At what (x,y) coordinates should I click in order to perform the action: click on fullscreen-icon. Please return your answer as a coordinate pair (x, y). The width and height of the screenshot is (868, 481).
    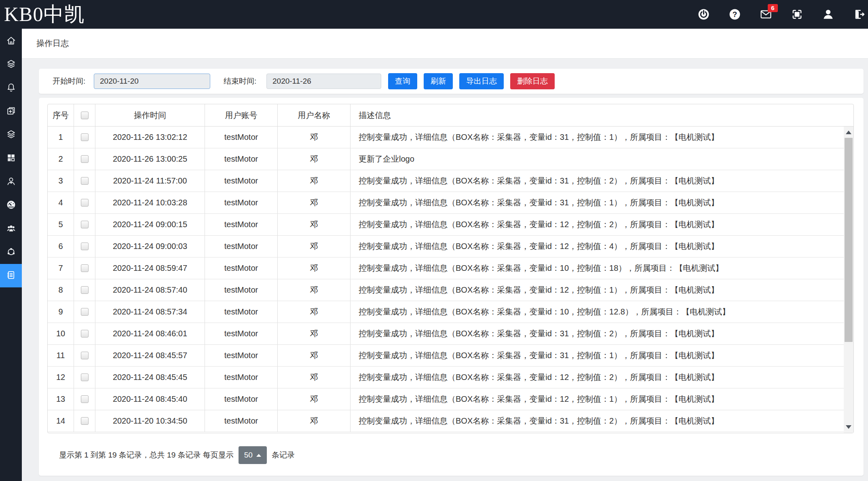
    Looking at the image, I should click on (797, 15).